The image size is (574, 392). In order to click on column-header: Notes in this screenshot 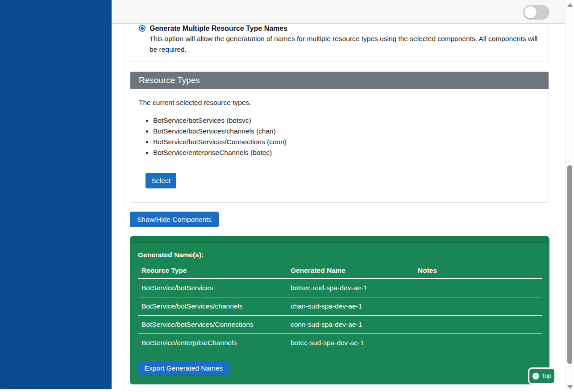, I will do `click(478, 271)`.